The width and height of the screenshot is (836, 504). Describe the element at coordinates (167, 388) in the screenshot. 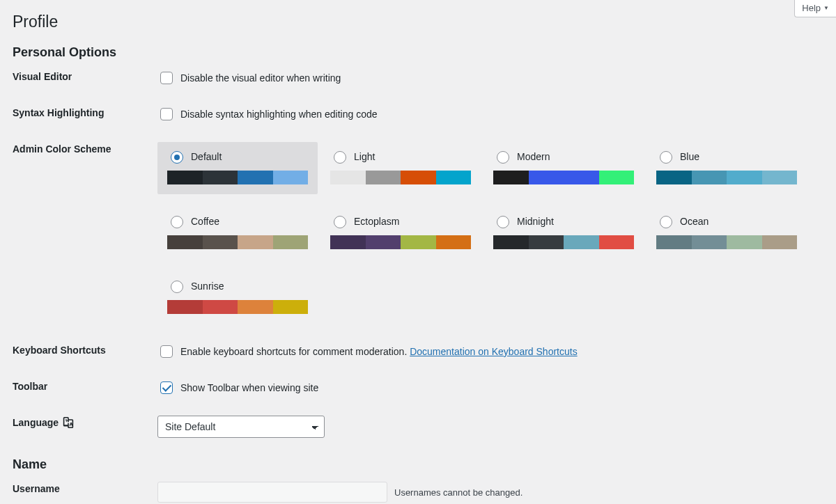

I see `toolbar-checkbox` at that location.